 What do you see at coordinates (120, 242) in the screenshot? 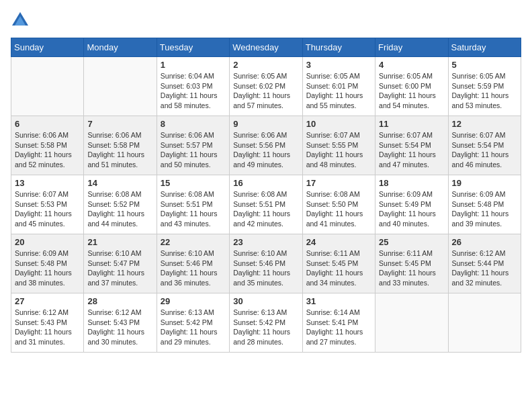
I see `day-number: 21` at bounding box center [120, 242].